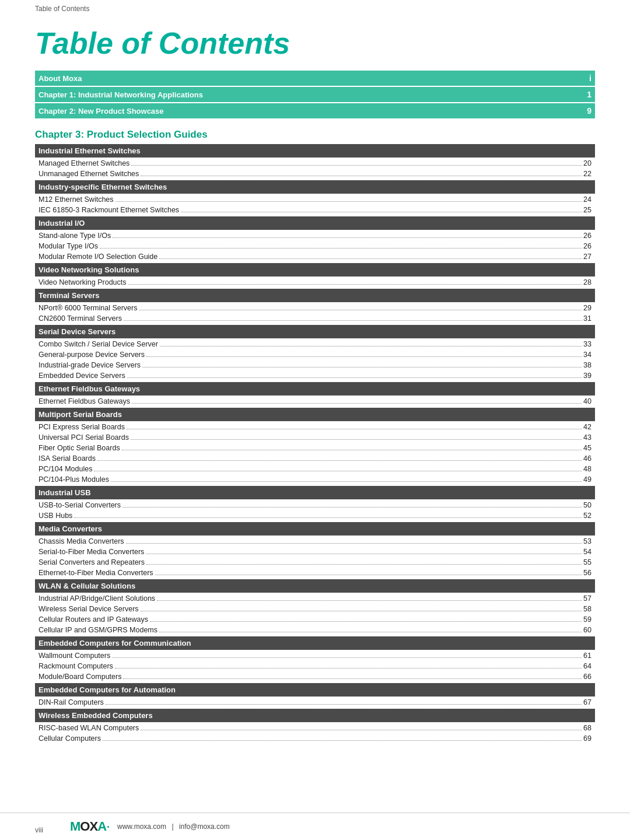  What do you see at coordinates (587, 376) in the screenshot?
I see `entry-page-num: 39` at bounding box center [587, 376].